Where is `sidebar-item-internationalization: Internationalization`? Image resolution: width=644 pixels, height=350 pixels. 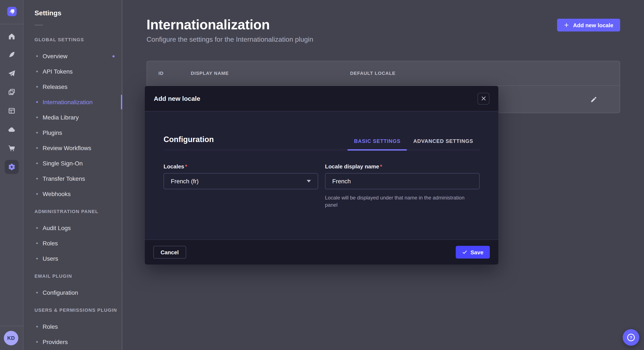
sidebar-item-internationalization: Internationalization is located at coordinates (73, 102).